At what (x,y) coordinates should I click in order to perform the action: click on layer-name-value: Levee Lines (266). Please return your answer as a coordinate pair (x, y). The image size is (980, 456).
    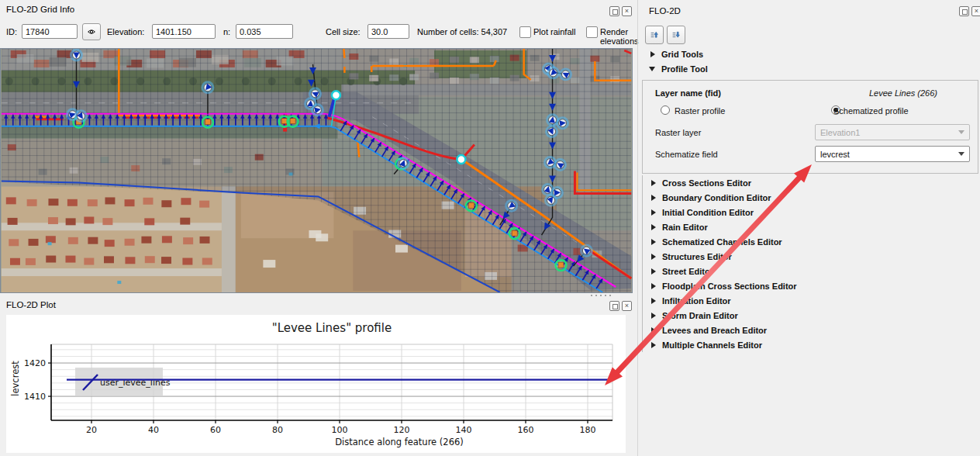
    Looking at the image, I should click on (868, 93).